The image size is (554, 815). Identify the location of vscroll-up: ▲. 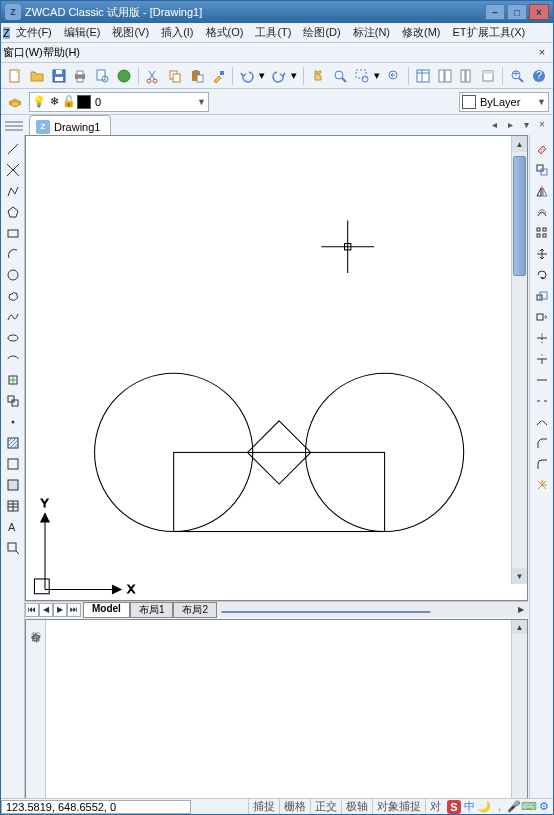
(520, 144).